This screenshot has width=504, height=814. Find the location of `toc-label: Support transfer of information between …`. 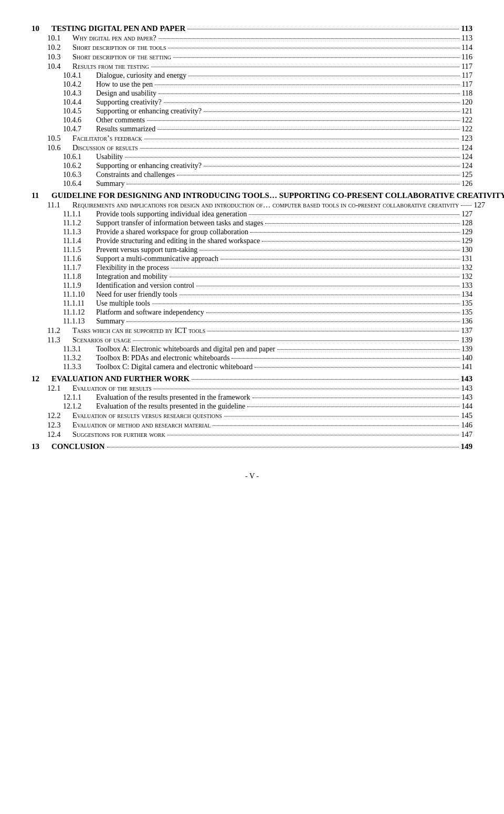

toc-label: Support transfer of information between … is located at coordinates (180, 223).